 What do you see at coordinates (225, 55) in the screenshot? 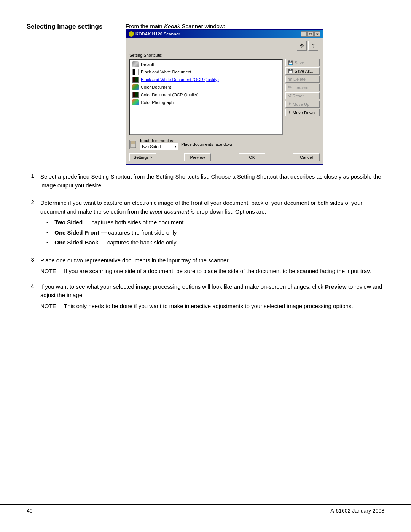
I see `shortcuts-label: Setting Shortcuts:` at bounding box center [225, 55].